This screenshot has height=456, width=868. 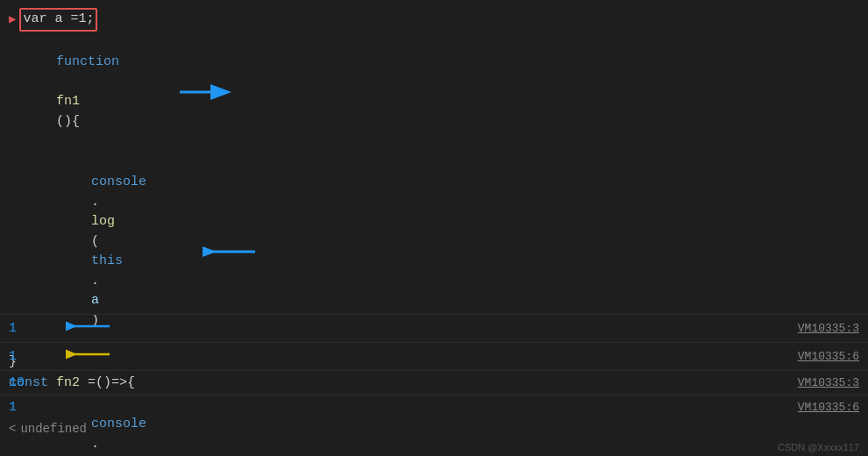 I want to click on exec-pointer: ▶, so click(x=12, y=19).